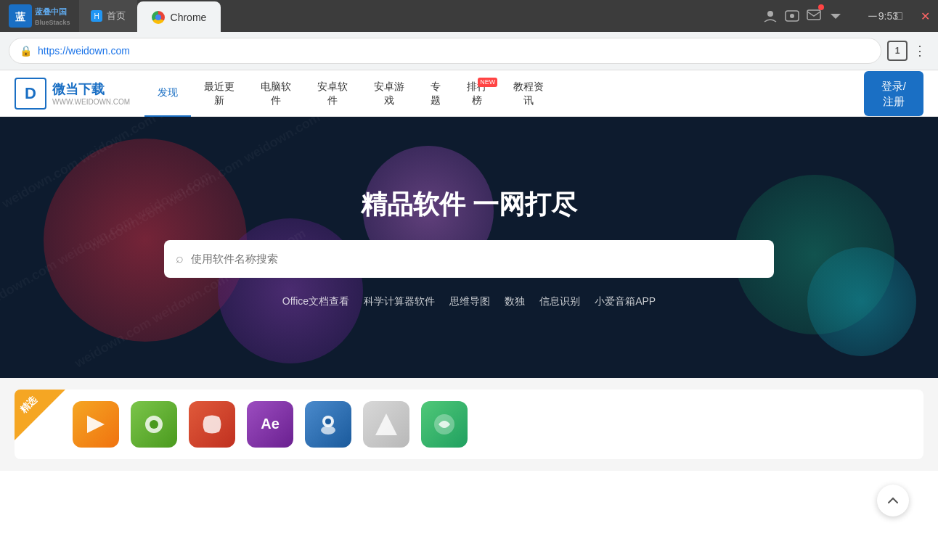 Image resolution: width=938 pixels, height=560 pixels. Describe the element at coordinates (40, 415) in the screenshot. I see `featured-triangle` at that location.